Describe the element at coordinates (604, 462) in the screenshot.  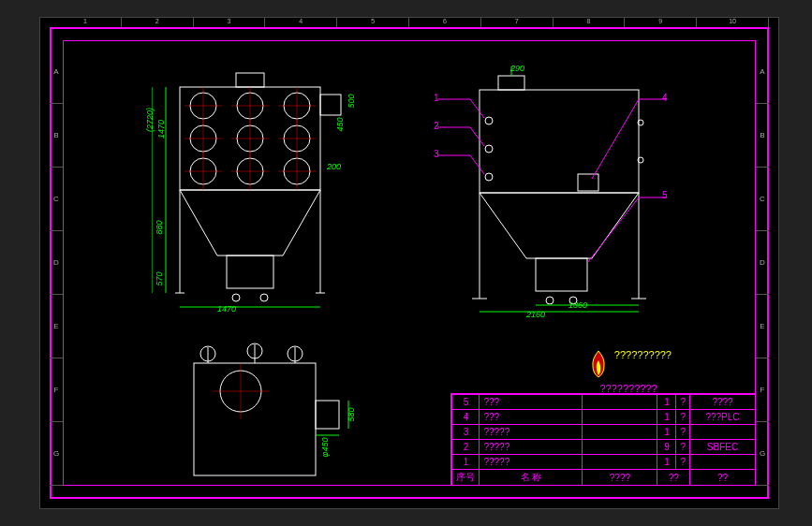
I see `bom-row-1: 1?????1?` at that location.